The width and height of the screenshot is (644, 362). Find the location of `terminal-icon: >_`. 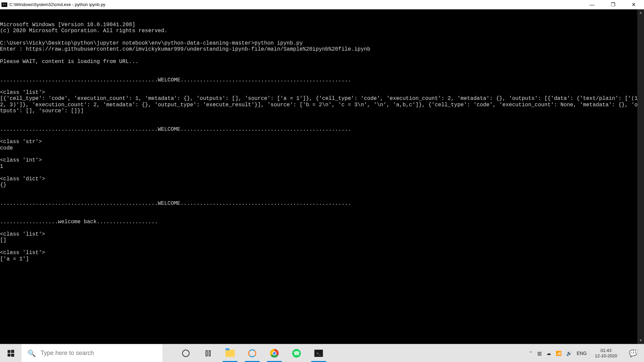

terminal-icon: >_ is located at coordinates (319, 353).